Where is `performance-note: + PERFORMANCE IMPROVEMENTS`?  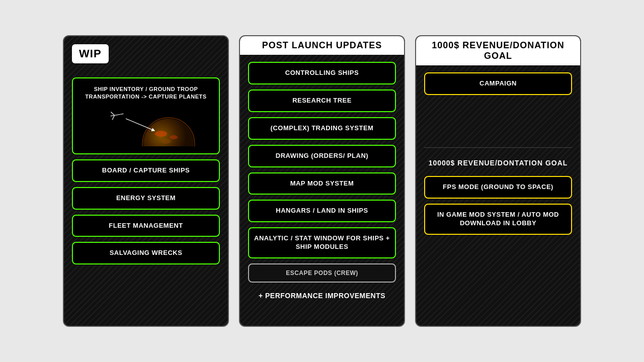
performance-note: + PERFORMANCE IMPROVEMENTS is located at coordinates (322, 294).